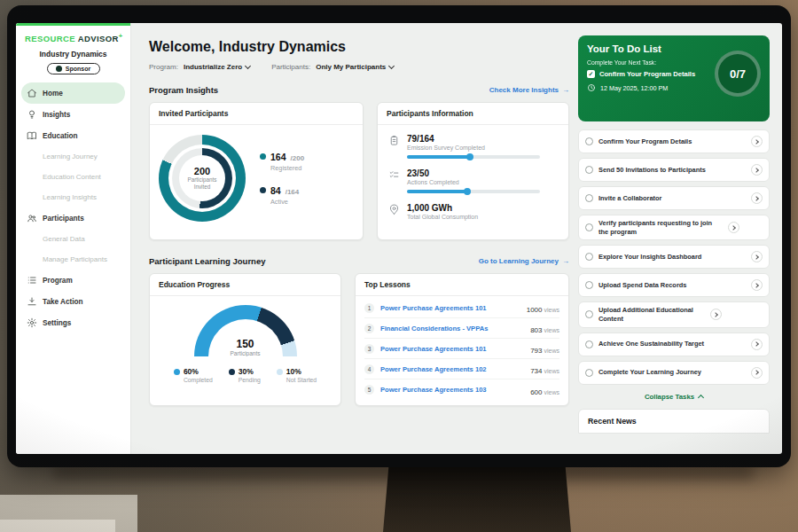 The image size is (798, 532). I want to click on gauge-center: 150 Participants, so click(246, 348).